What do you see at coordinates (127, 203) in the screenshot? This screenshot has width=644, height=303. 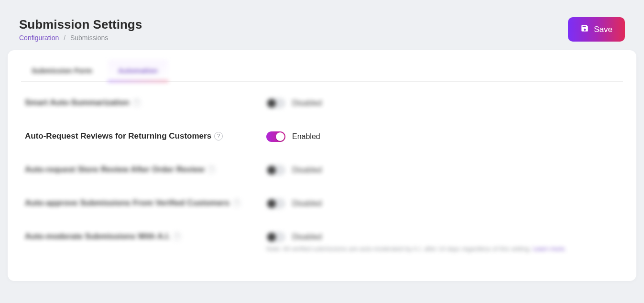 I see `setting-label: Auto-approve Submissions From Verified C…` at bounding box center [127, 203].